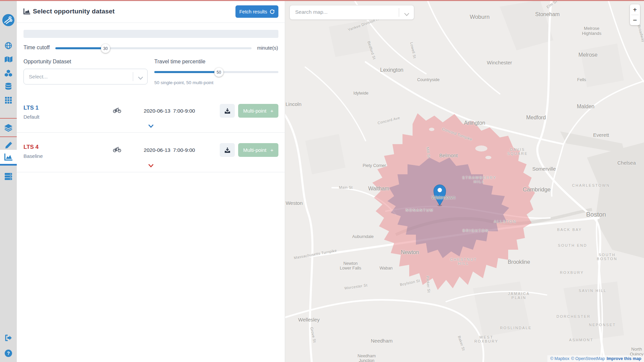 Image resolution: width=644 pixels, height=362 pixels. Describe the element at coordinates (9, 59) in the screenshot. I see `map-icon` at that location.